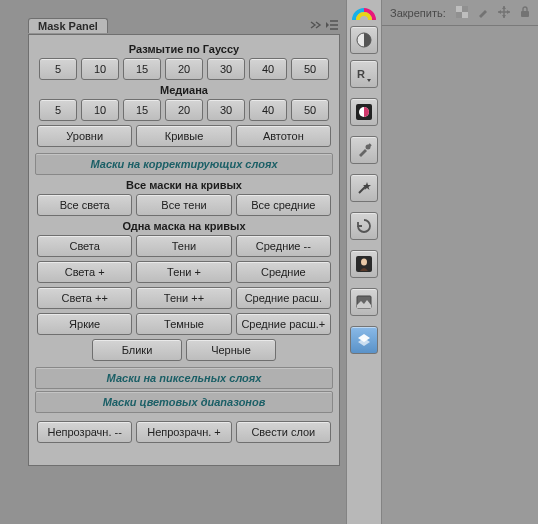 This screenshot has width=538, height=524. Describe the element at coordinates (231, 350) in the screenshot. I see `blacks-button: Черные` at that location.